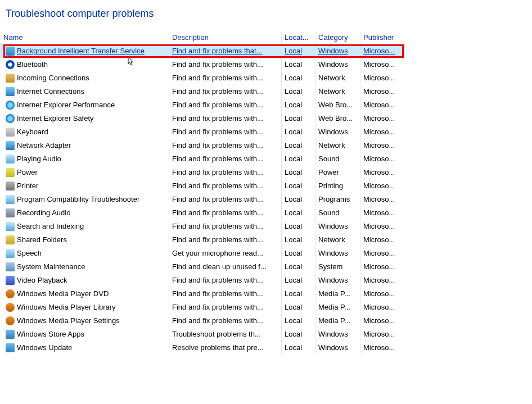 The height and width of the screenshot is (404, 532). What do you see at coordinates (225, 334) in the screenshot?
I see `cell-description: Troubleshoot problems th...` at bounding box center [225, 334].